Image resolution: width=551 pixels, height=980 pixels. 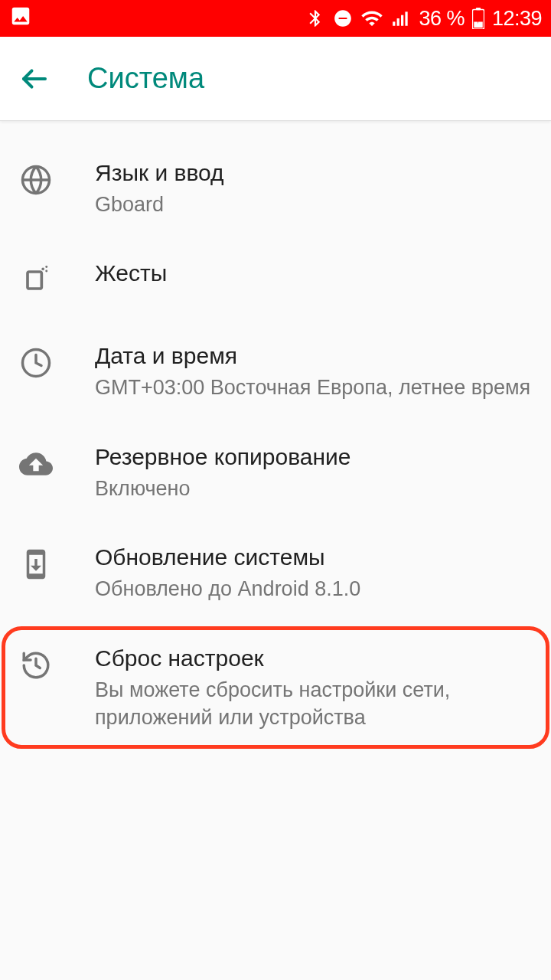 What do you see at coordinates (313, 173) in the screenshot?
I see `item-title: Язык и ввод` at bounding box center [313, 173].